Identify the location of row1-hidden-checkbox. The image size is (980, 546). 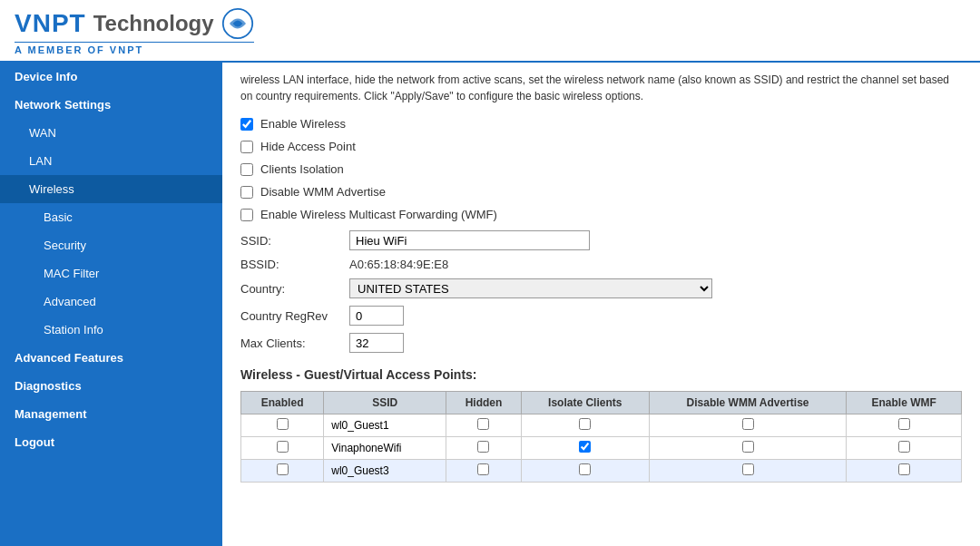
(483, 424).